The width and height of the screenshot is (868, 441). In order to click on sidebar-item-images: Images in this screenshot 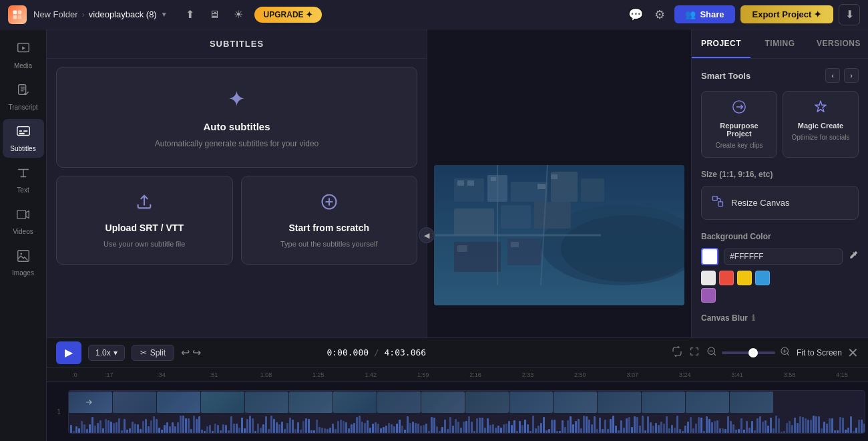, I will do `click(23, 263)`.